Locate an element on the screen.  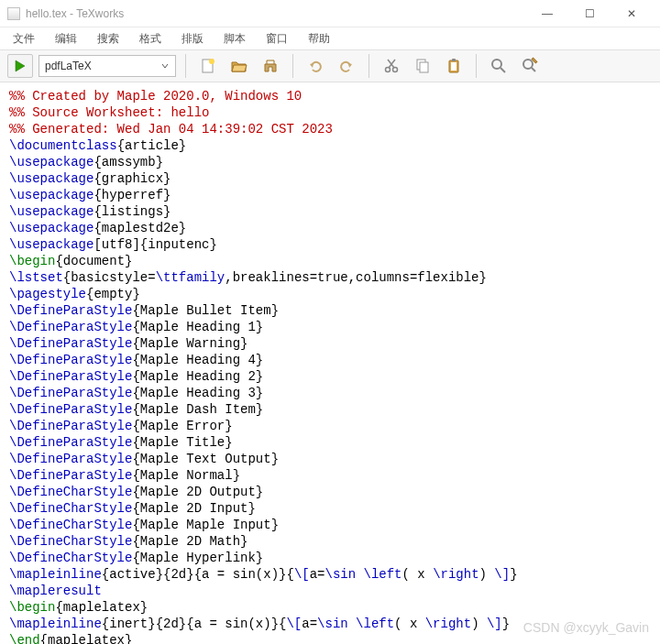
code-line: \begin{maplelatex} is located at coordinates (330, 607).